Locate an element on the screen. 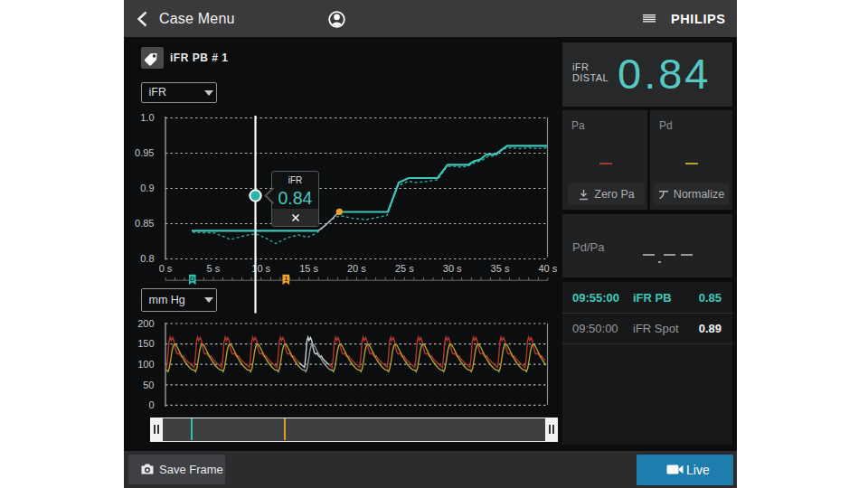 This screenshot has height=488, width=868. svg-text: 50 is located at coordinates (148, 385).